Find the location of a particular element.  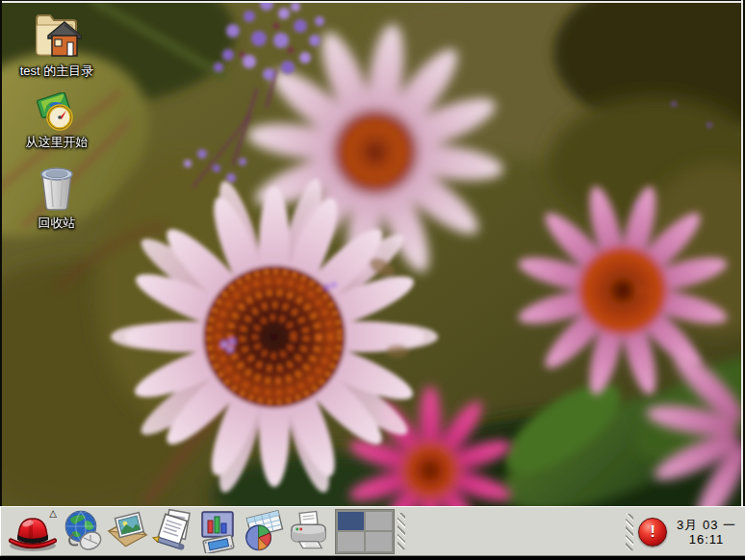

launcher-spreadsheet is located at coordinates (264, 531).